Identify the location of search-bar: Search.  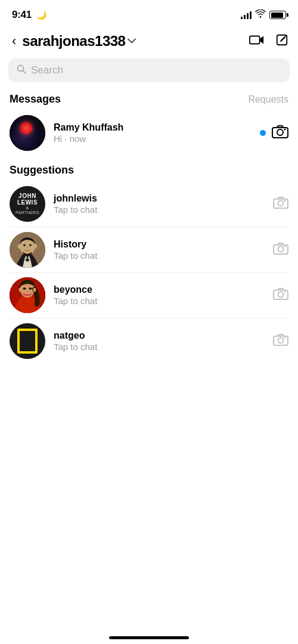
(149, 70).